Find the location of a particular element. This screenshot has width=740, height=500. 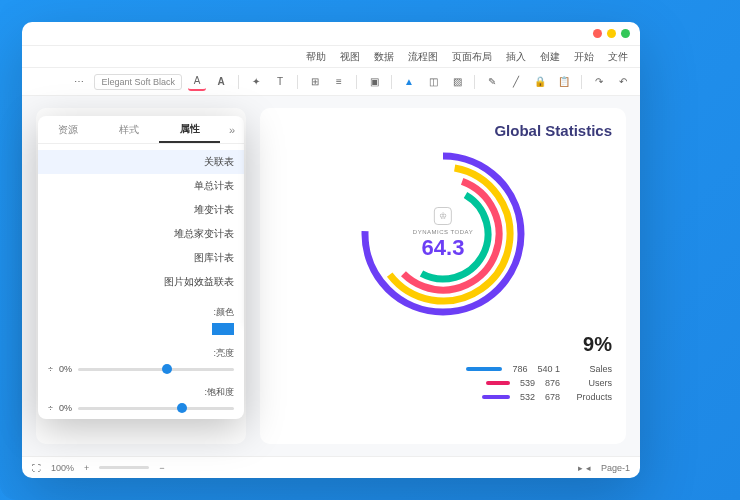

align-icon: ≡ is located at coordinates (339, 82).